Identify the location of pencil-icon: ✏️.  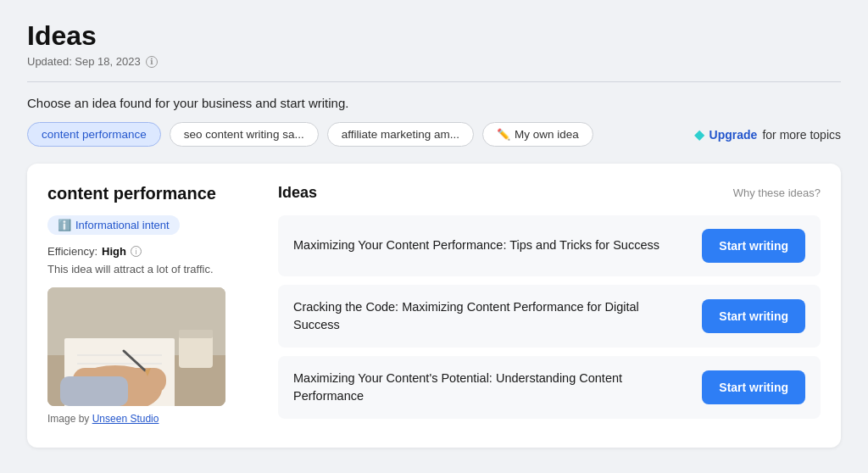
(504, 134).